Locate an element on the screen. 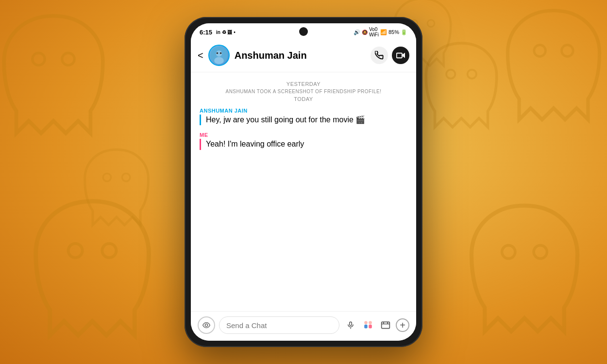 Image resolution: width=607 pixels, height=364 pixels. header-actions is located at coordinates (390, 55).